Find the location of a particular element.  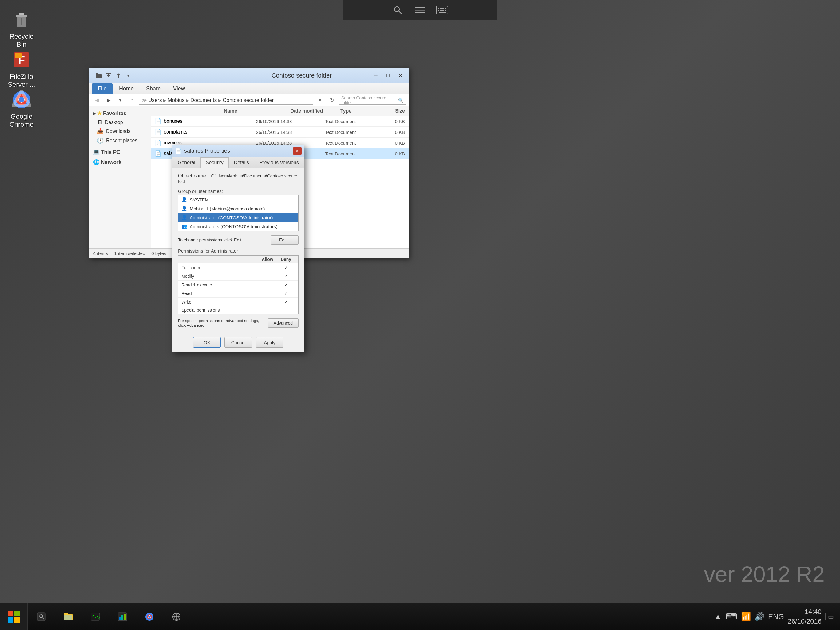

tab-previous-versions: Previous Versions is located at coordinates (279, 163).